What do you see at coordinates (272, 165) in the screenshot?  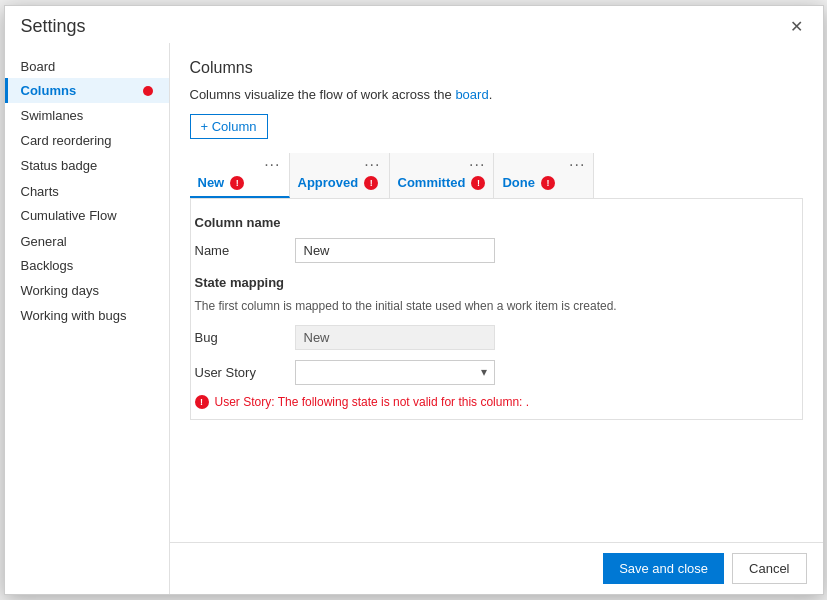 I see `col-tab-new-menu-icon: ···` at bounding box center [272, 165].